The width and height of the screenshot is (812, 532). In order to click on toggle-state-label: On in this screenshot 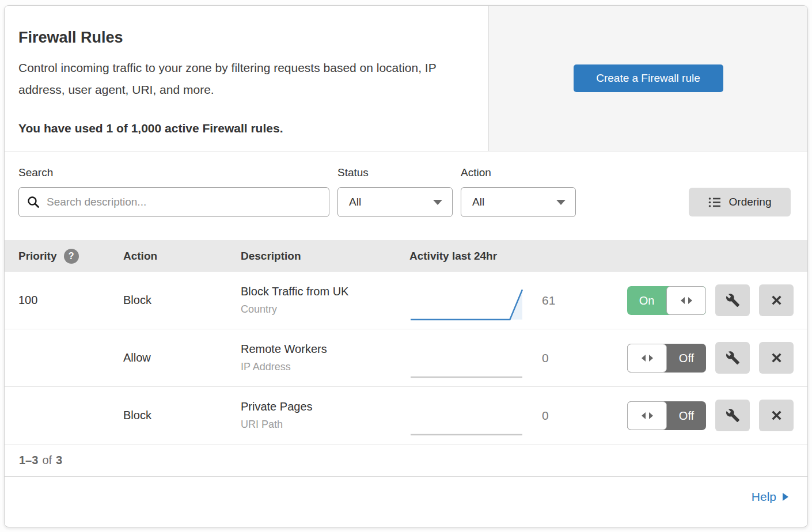, I will do `click(647, 301)`.